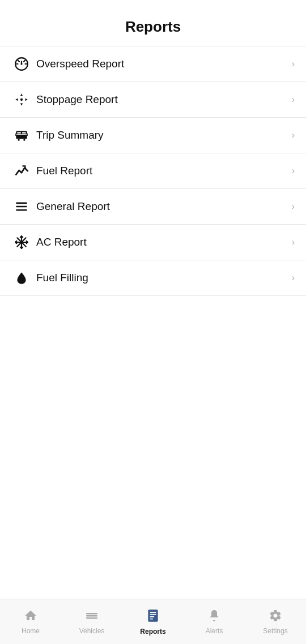 The width and height of the screenshot is (306, 644). What do you see at coordinates (153, 64) in the screenshot?
I see `list-item: Overspeed Report ›` at bounding box center [153, 64].